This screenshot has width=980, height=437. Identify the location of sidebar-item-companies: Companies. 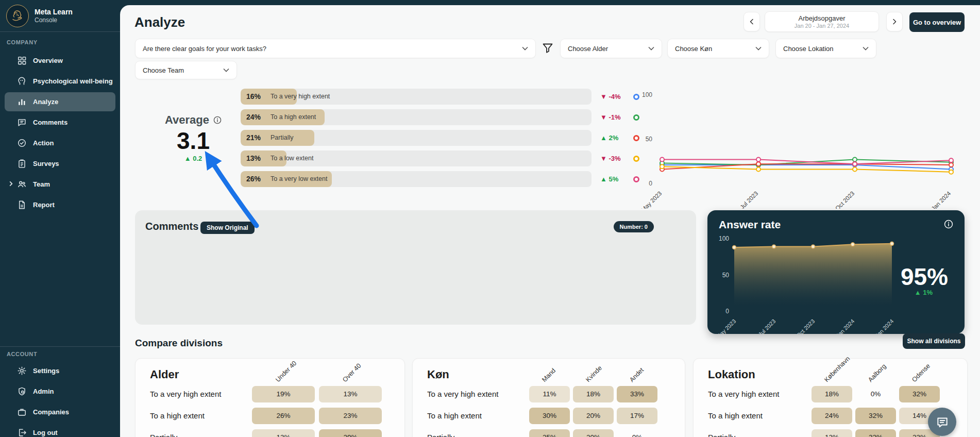
(60, 412).